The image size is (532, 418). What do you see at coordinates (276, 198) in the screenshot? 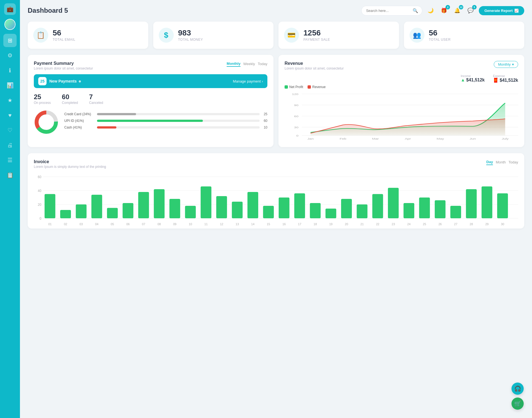
I see `invoice-chart: 60 40 20 0` at bounding box center [276, 198].